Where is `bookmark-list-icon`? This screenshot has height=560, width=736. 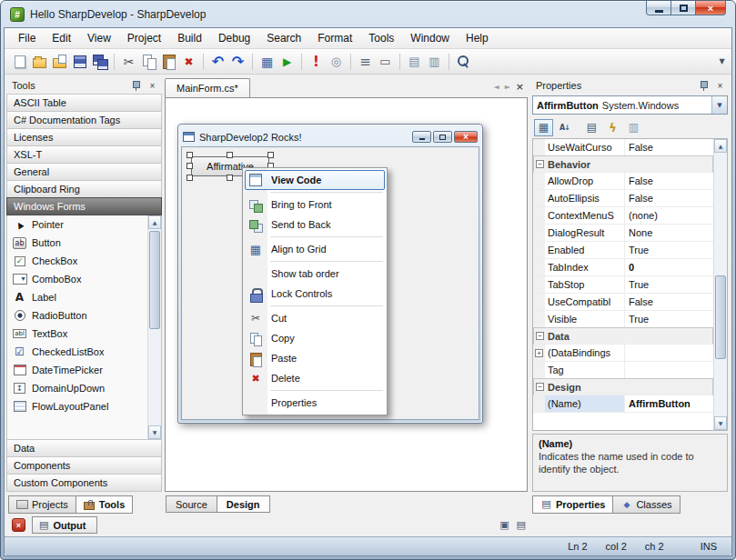
bookmark-list-icon is located at coordinates (366, 62).